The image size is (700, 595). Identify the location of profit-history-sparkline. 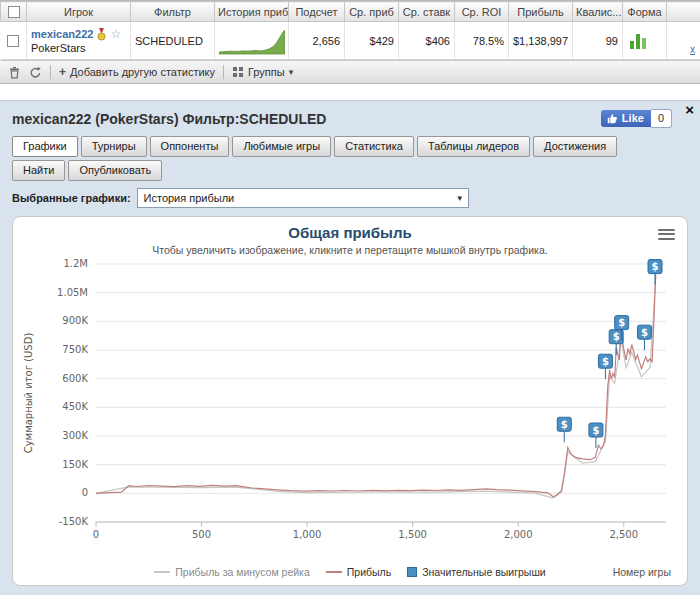
(252, 41).